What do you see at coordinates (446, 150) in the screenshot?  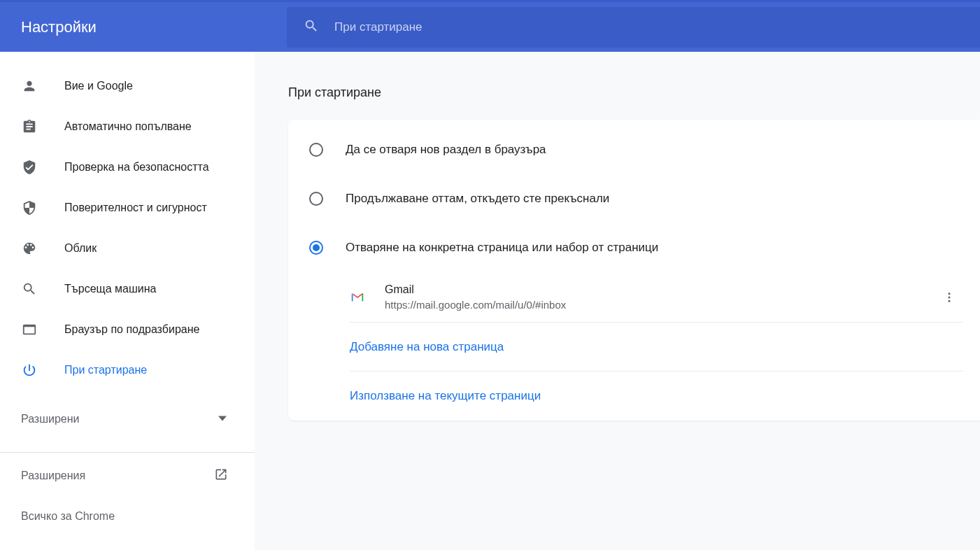 I see `radio-label: Да се отваря нов раздел в браузъра` at bounding box center [446, 150].